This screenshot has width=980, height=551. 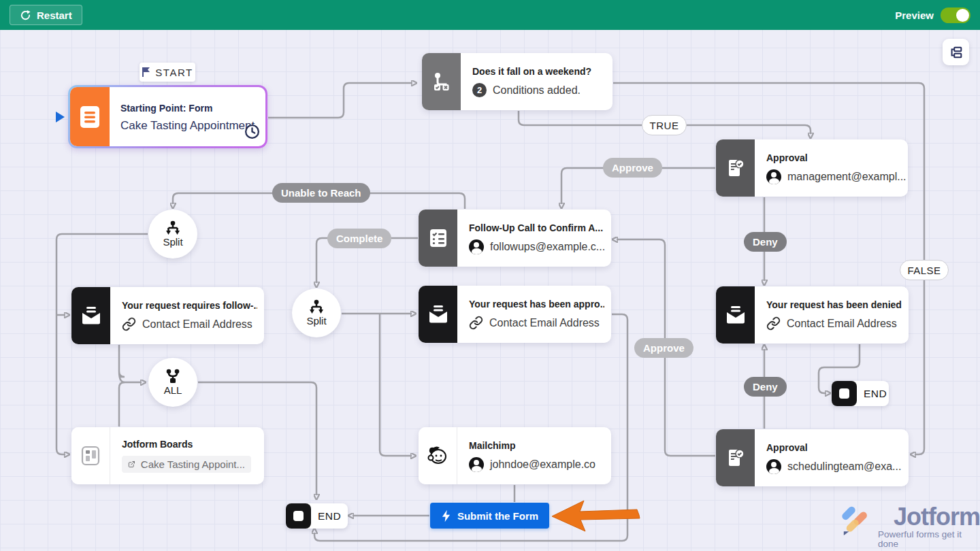 What do you see at coordinates (956, 15) in the screenshot?
I see `preview-toggle` at bounding box center [956, 15].